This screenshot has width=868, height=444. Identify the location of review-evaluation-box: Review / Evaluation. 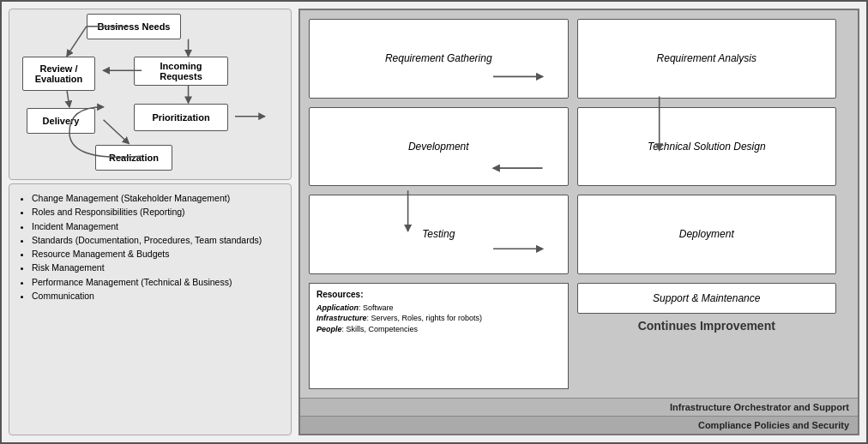
(58, 74).